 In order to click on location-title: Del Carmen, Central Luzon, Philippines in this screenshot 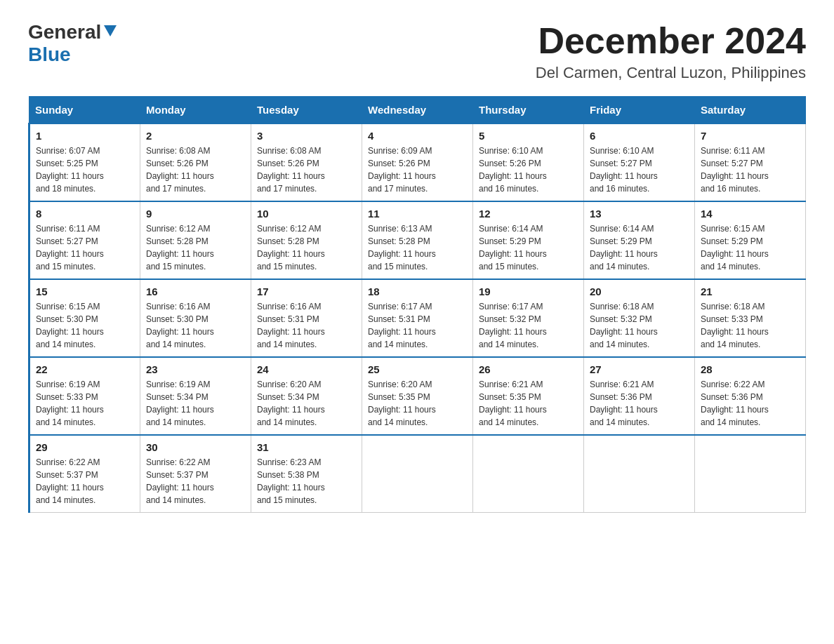, I will do `click(671, 73)`.